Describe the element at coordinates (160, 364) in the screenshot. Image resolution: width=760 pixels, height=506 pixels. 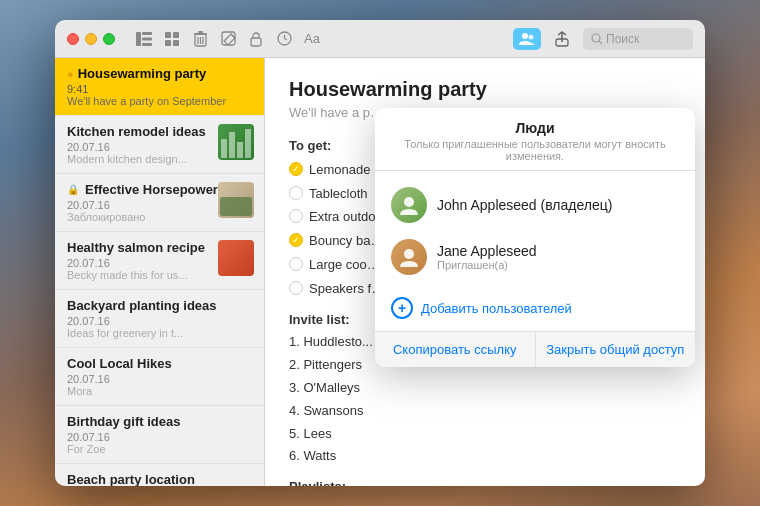
I see `note-item-title: Cool Local Hikes` at that location.